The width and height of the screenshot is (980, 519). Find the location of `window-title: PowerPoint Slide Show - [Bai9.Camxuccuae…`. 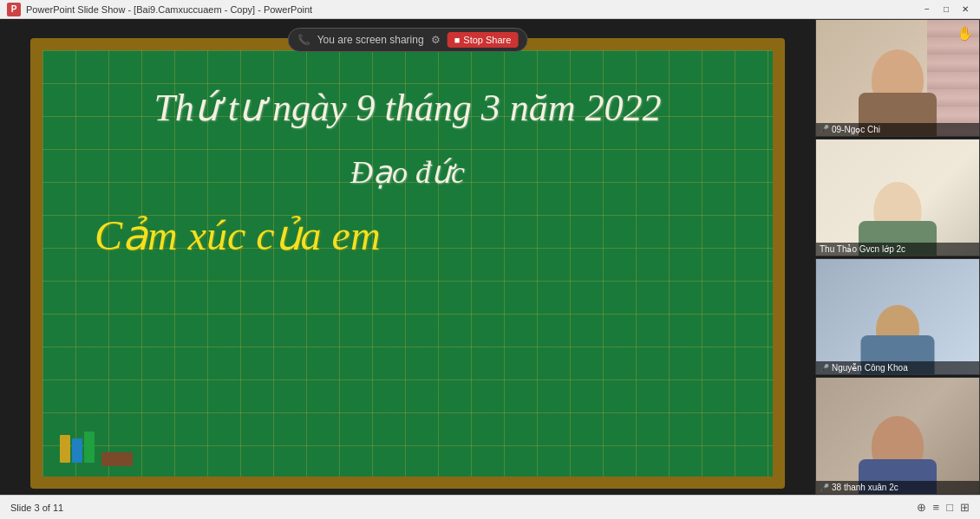

window-title: PowerPoint Slide Show - [Bai9.Camxuccuae… is located at coordinates (473, 10).